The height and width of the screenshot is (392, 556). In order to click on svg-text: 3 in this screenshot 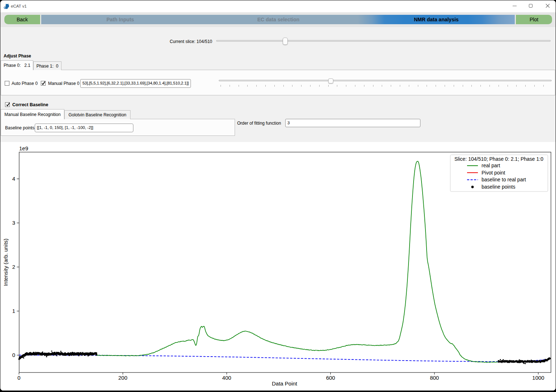, I will do `click(14, 223)`.